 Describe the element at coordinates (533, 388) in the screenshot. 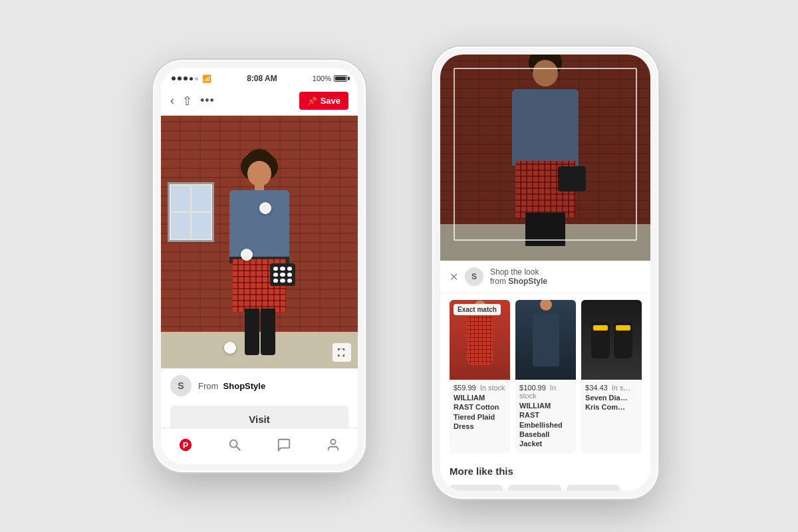

I see `product-price-2: $100.99` at that location.